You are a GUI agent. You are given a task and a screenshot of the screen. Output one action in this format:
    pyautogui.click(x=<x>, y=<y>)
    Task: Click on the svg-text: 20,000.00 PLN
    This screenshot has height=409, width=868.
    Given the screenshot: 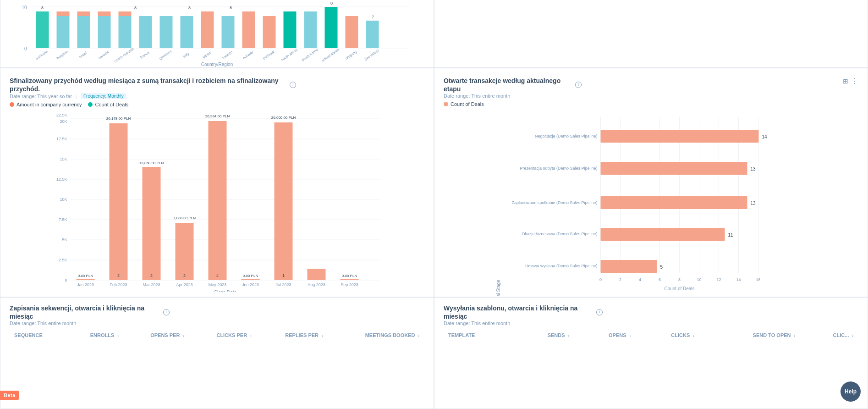 What is the action you would take?
    pyautogui.click(x=284, y=117)
    